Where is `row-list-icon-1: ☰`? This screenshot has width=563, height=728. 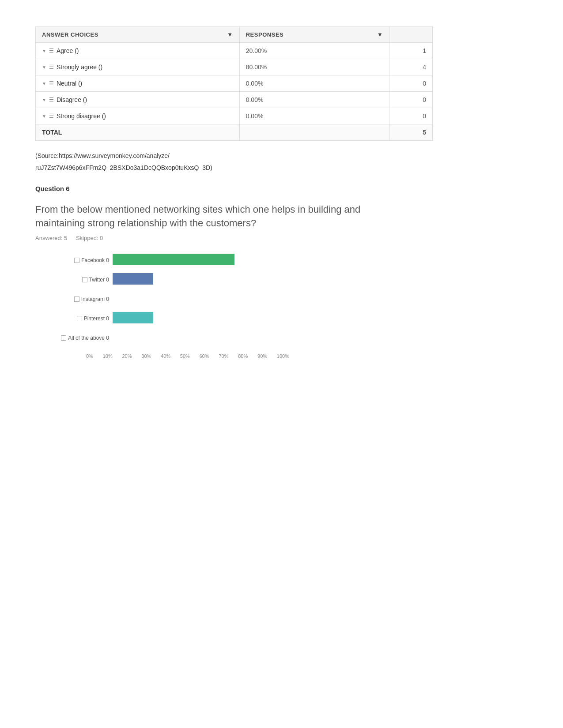 row-list-icon-1: ☰ is located at coordinates (51, 67).